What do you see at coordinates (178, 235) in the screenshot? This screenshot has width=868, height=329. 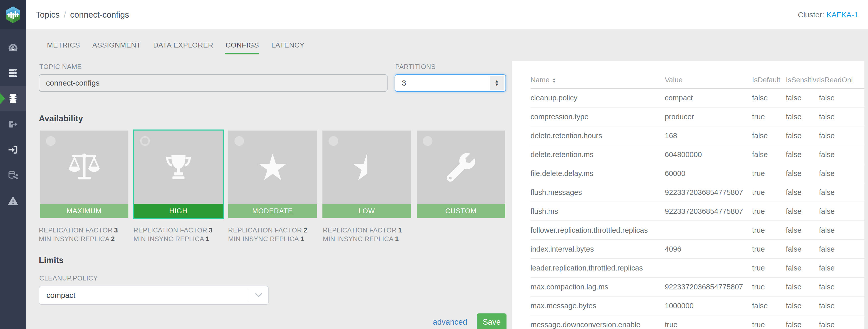 I see `replication-summary-high: REPLICATION FACTOR3 MIN INSYNC REPLICA1` at bounding box center [178, 235].